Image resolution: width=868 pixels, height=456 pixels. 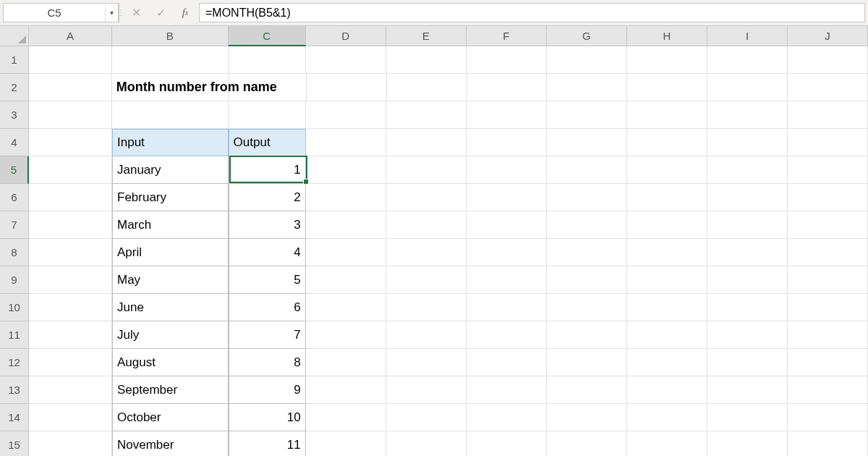 I want to click on row-header-15: 15, so click(x=14, y=444).